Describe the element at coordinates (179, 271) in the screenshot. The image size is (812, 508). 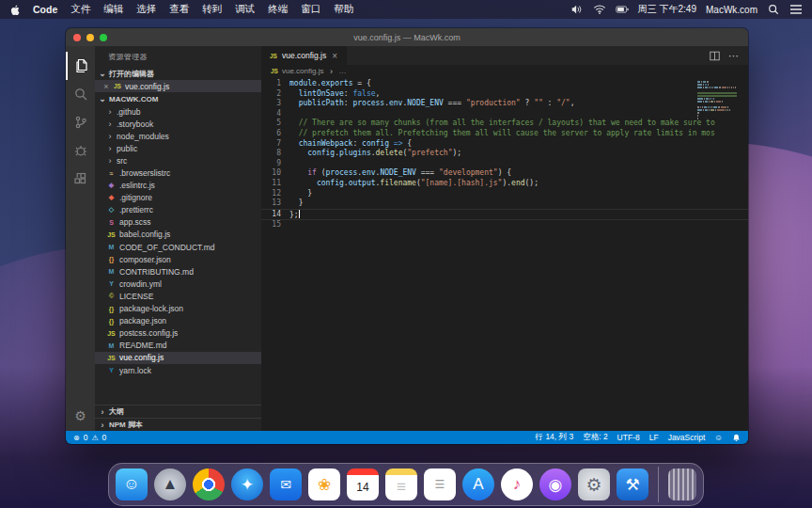
I see `file-CONTRIBUTING.md: MCONTRIBUTING.md` at that location.